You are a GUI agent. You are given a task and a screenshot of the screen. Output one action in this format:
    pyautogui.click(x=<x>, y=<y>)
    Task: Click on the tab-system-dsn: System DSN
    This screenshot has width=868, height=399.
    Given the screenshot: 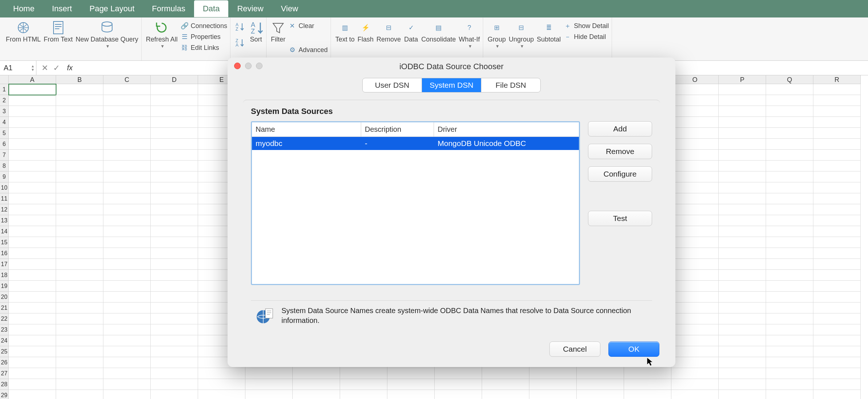 What is the action you would take?
    pyautogui.click(x=451, y=85)
    